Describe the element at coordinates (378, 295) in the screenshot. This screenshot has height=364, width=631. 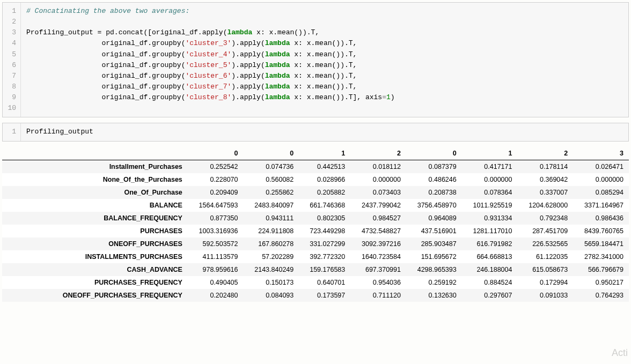
I see `cell-value: 0.711120` at that location.